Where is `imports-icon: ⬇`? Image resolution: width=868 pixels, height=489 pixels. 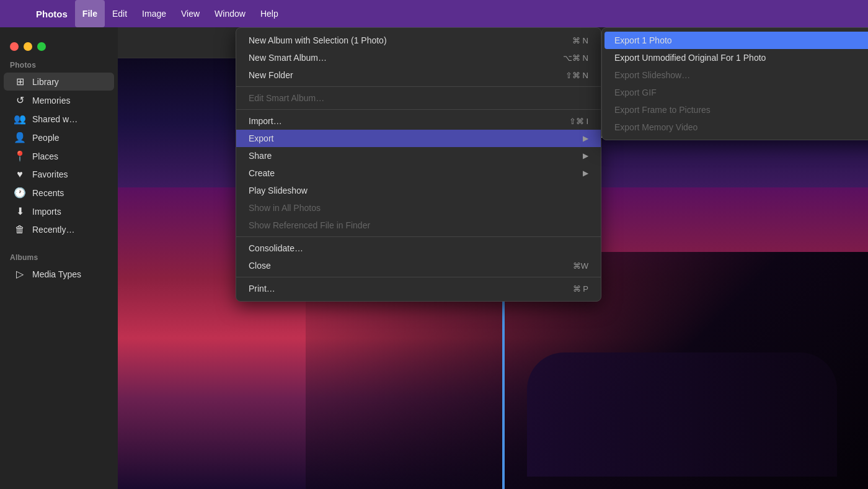
imports-icon: ⬇ is located at coordinates (20, 211).